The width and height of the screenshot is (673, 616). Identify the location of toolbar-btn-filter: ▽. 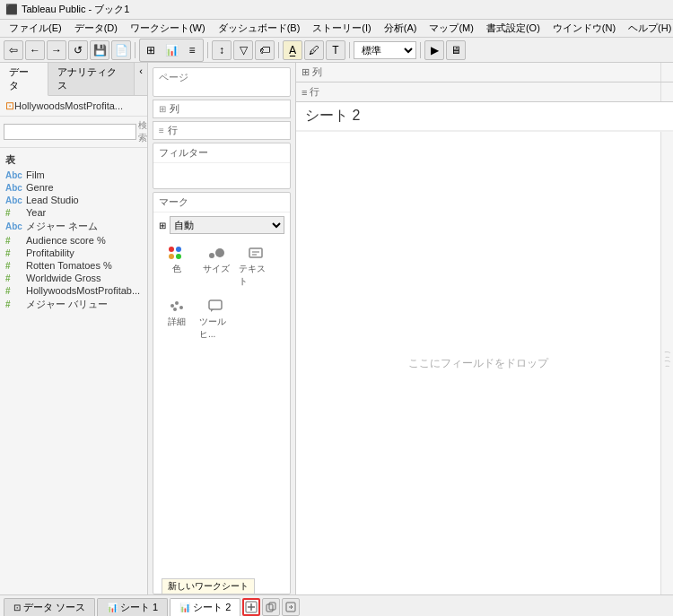
(243, 50).